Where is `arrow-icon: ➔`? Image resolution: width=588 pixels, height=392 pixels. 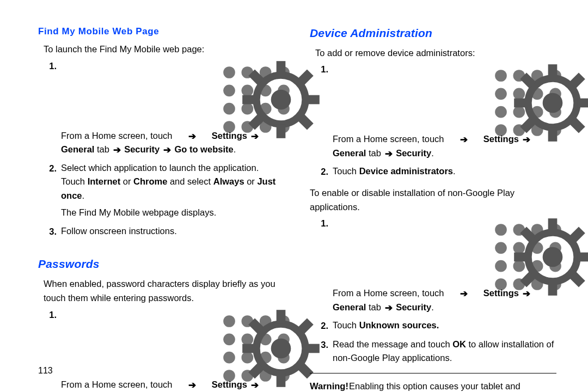
arrow-icon: ➔ is located at coordinates (192, 137).